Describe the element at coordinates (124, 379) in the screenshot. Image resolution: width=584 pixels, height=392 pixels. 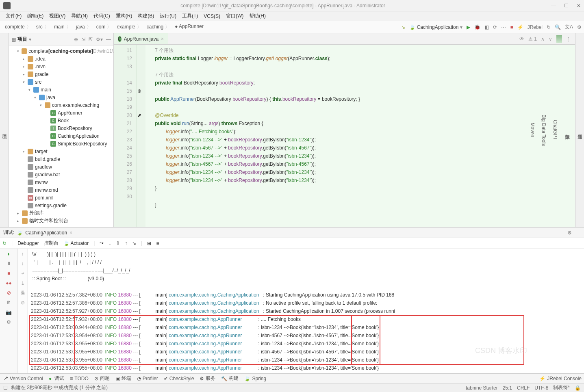
I see `tool-terminal: ▣ 终端` at that location.